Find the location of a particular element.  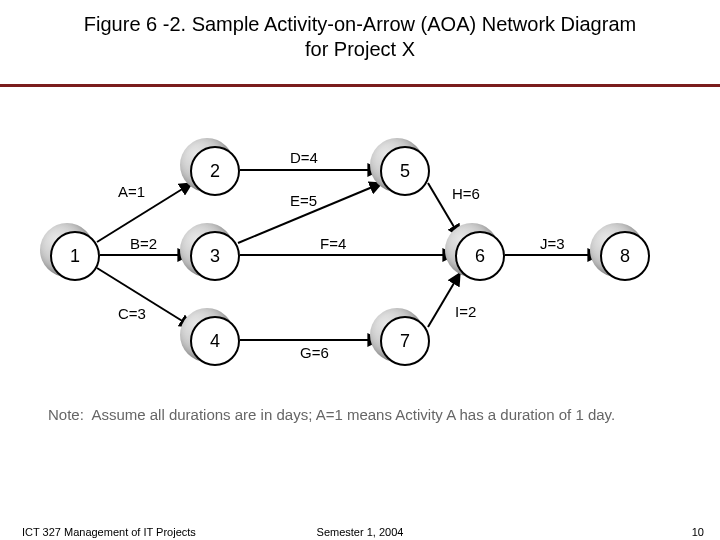

title-rule is located at coordinates (360, 86).